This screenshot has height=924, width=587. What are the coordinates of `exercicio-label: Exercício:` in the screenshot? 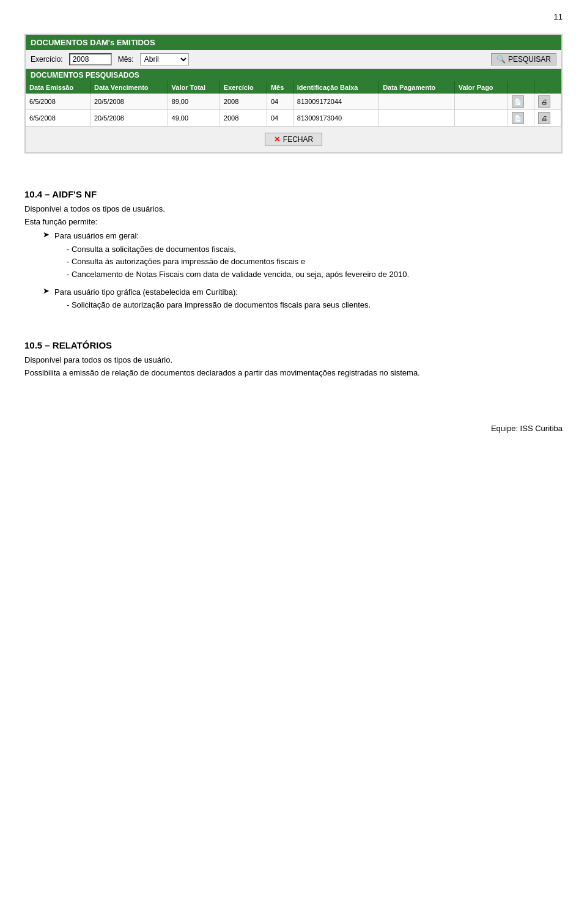 It's located at (46, 59).